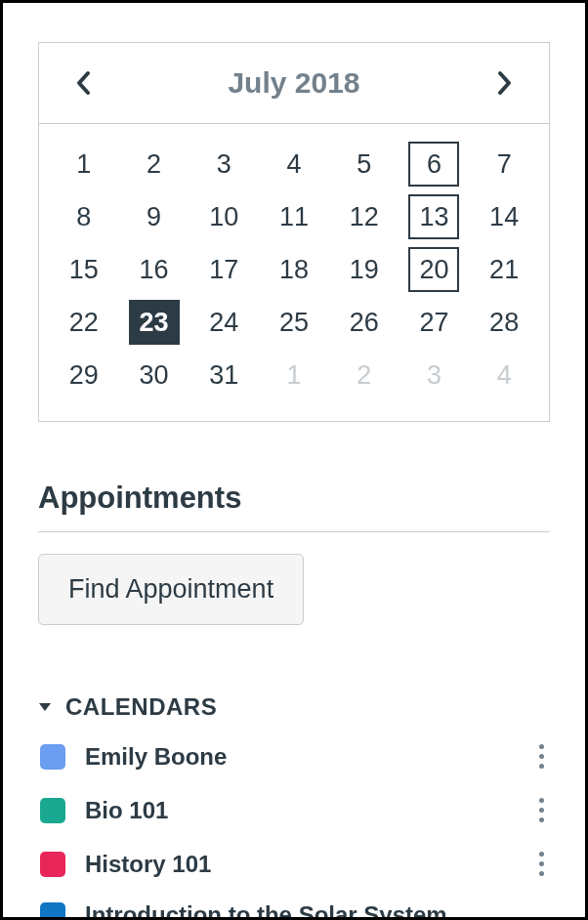 The image size is (588, 920). I want to click on calendar-day: 30, so click(154, 375).